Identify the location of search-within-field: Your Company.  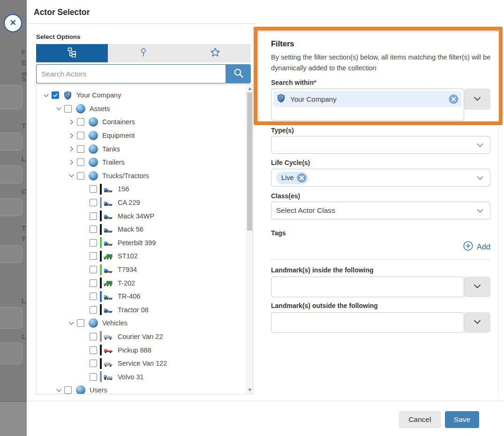
(368, 105).